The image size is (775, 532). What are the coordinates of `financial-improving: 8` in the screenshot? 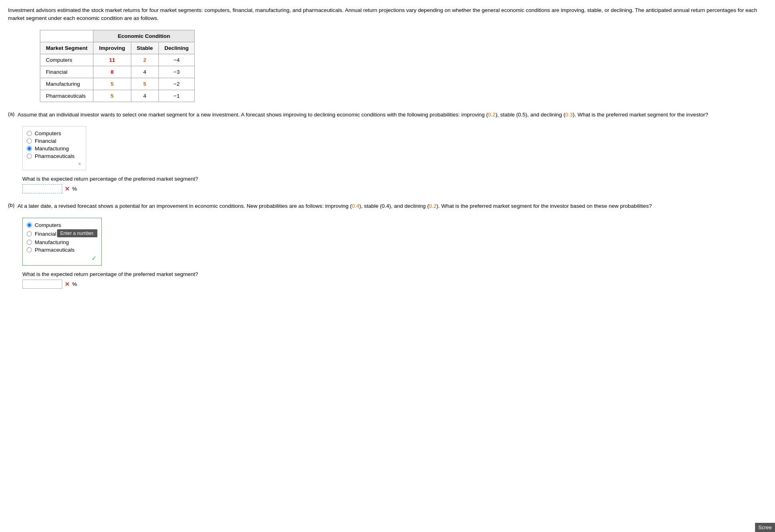 It's located at (112, 72).